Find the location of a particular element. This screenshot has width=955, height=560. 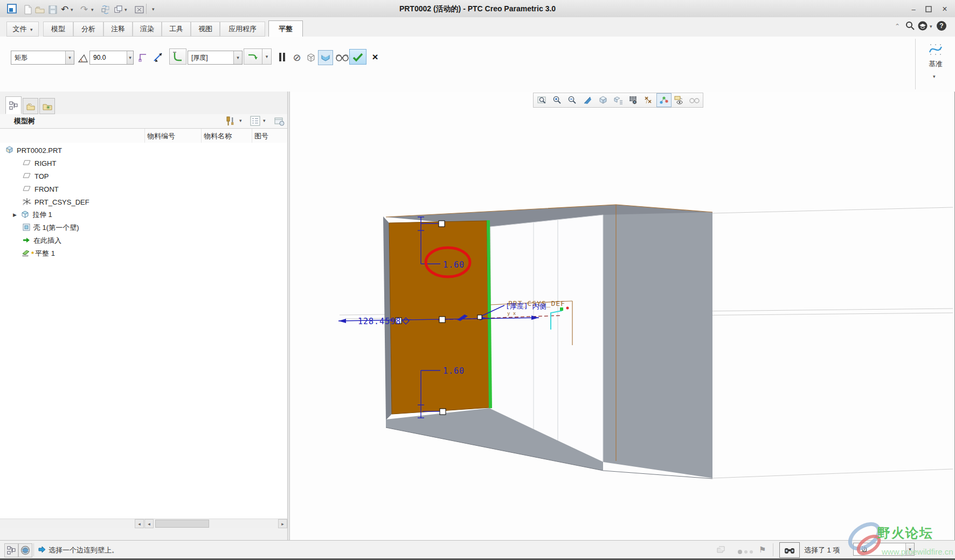

pause-icon is located at coordinates (282, 57).